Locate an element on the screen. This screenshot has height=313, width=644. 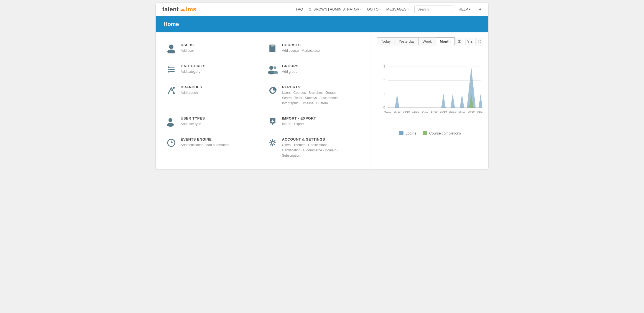
branches-title: BRANCHES is located at coordinates (221, 87).